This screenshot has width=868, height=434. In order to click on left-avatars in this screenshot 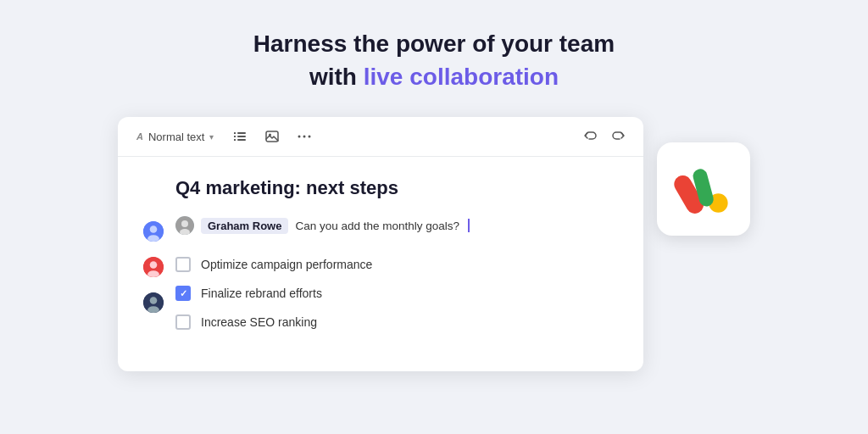, I will do `click(153, 258)`.